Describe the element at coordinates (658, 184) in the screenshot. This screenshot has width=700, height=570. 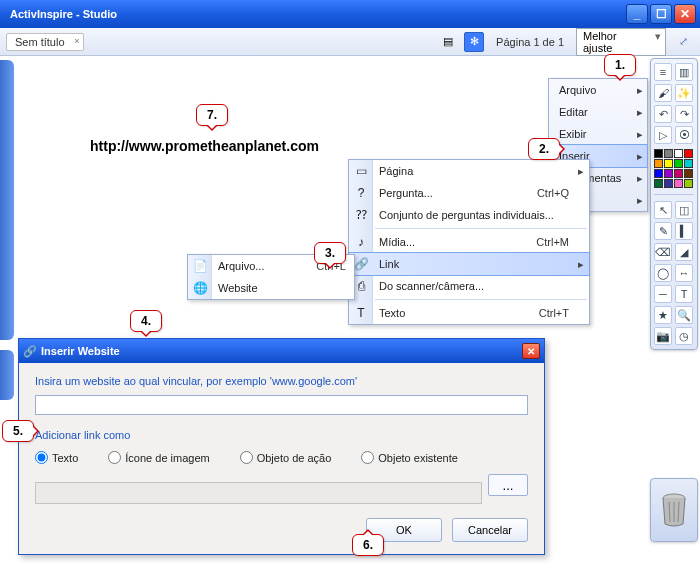
I see `swatch-darkgreen` at that location.